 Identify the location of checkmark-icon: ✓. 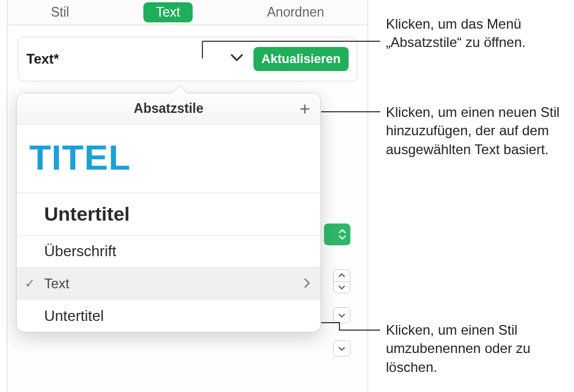
(30, 284).